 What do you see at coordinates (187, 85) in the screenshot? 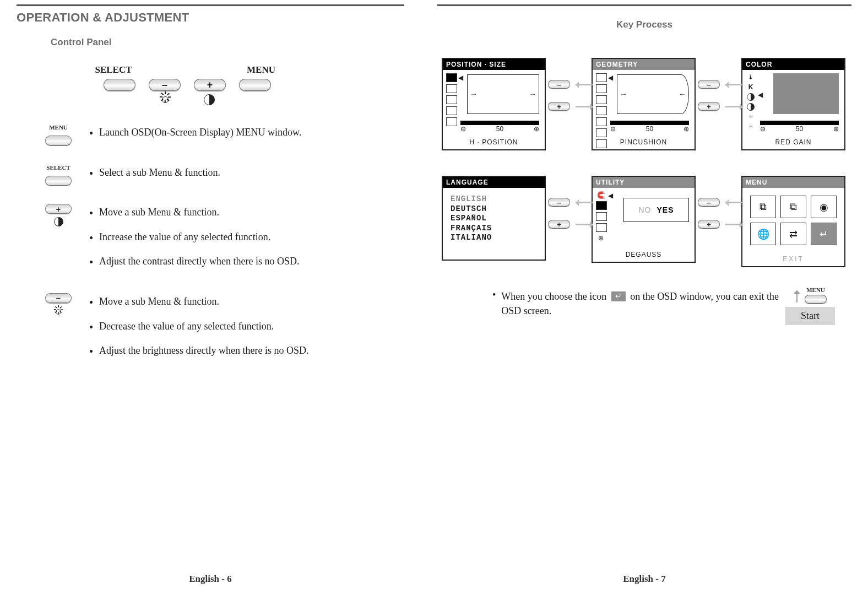
I see `control-panel-diagram: SELECT MENU – +` at bounding box center [187, 85].